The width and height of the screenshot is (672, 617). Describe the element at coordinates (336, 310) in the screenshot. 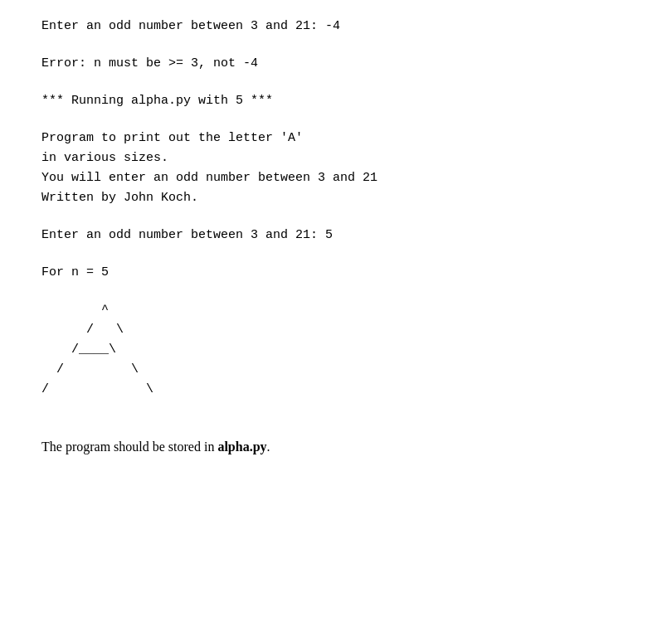

I see `output-line-10: ^` at that location.